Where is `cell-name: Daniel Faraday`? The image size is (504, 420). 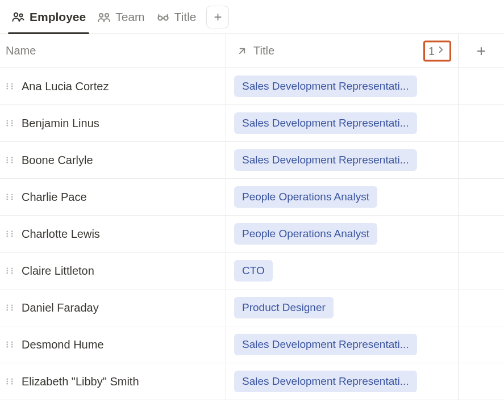 cell-name: Daniel Faraday is located at coordinates (113, 308).